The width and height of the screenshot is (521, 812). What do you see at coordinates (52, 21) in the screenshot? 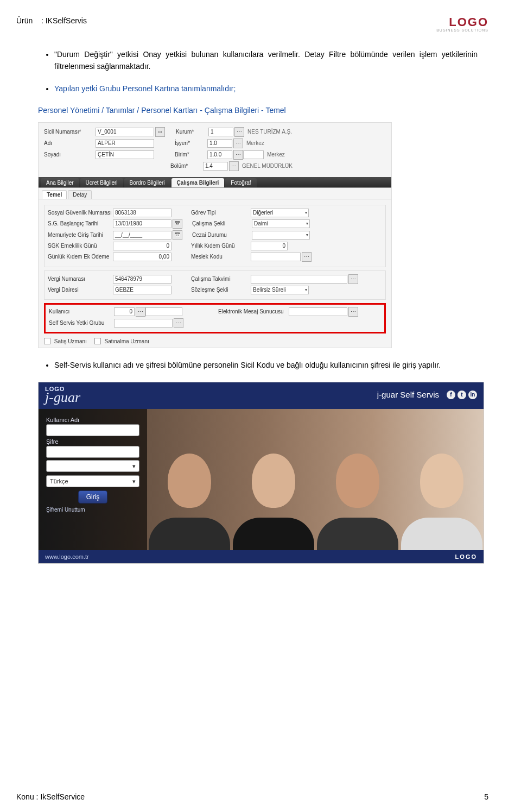
I see `page-header-product: Ürün : IKSelfServis` at bounding box center [52, 21].